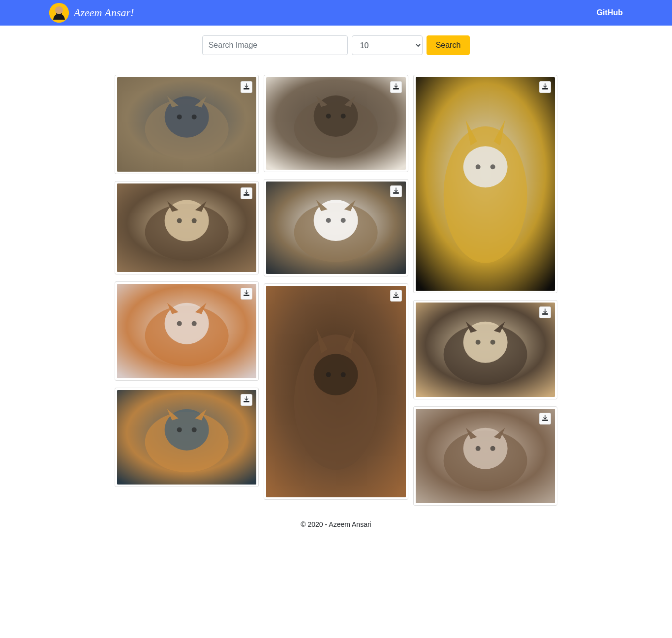  Describe the element at coordinates (59, 13) in the screenshot. I see `avatar` at that location.